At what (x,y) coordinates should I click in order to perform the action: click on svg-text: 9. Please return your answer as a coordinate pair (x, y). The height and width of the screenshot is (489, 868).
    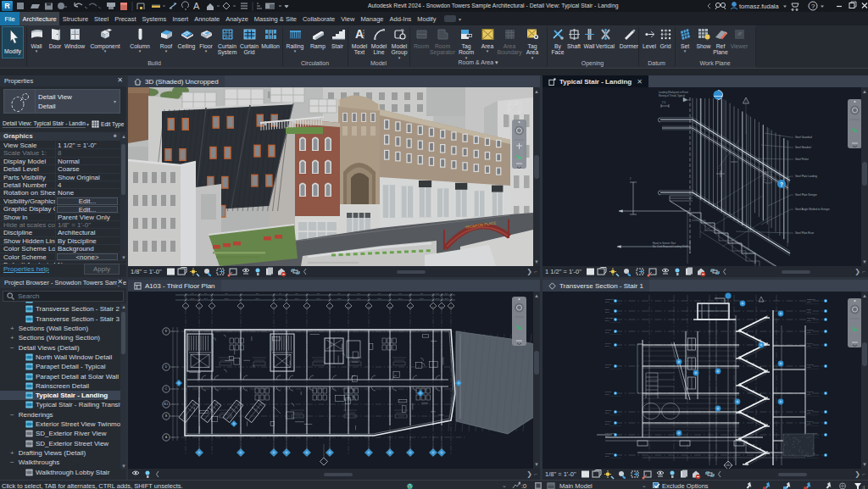
    Looking at the image, I should click on (330, 307).